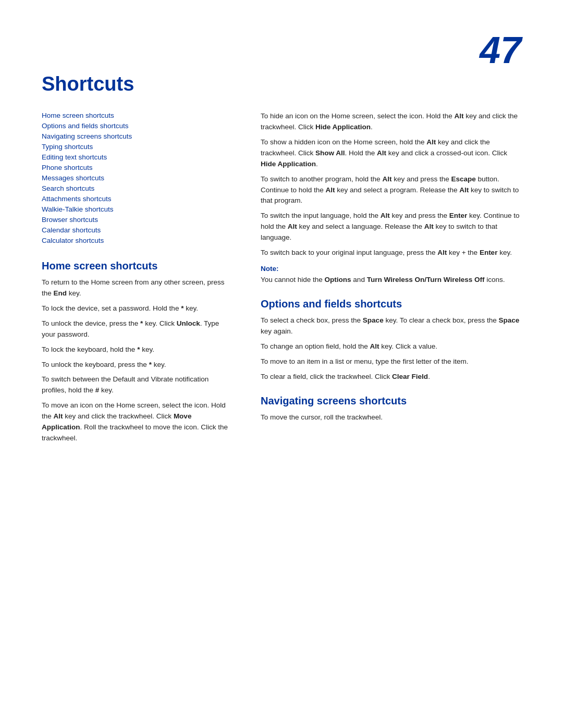  Describe the element at coordinates (136, 309) in the screenshot. I see `paragraph: To lock the device, set a password. Hold…` at that location.